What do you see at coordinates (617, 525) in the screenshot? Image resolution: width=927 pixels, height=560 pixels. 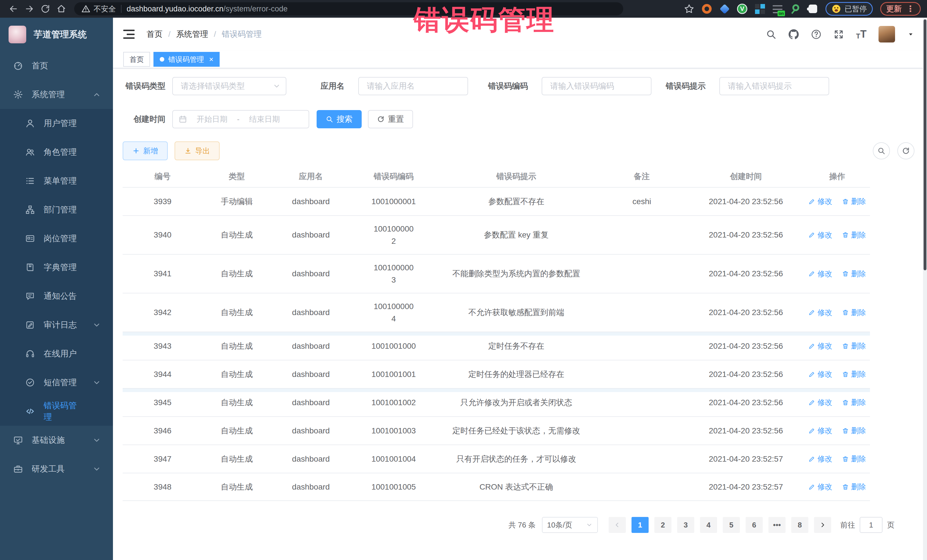 I see `prev-page-button` at bounding box center [617, 525].